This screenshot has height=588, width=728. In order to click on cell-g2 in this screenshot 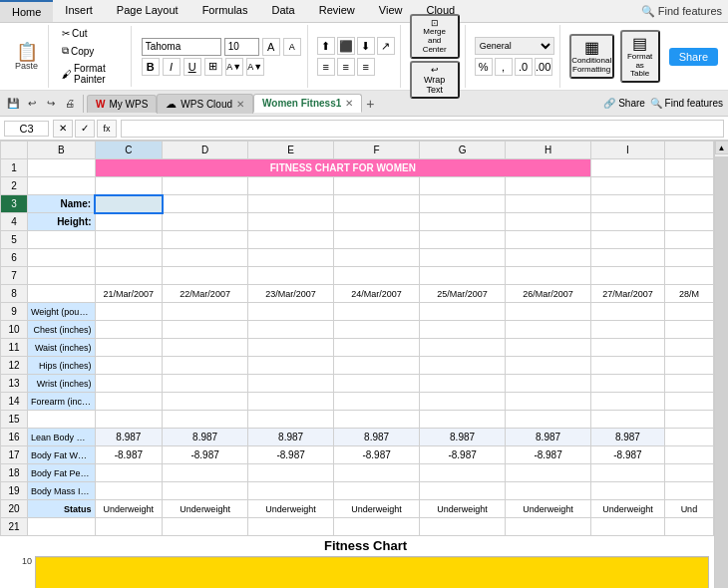, I will do `click(463, 186)`.